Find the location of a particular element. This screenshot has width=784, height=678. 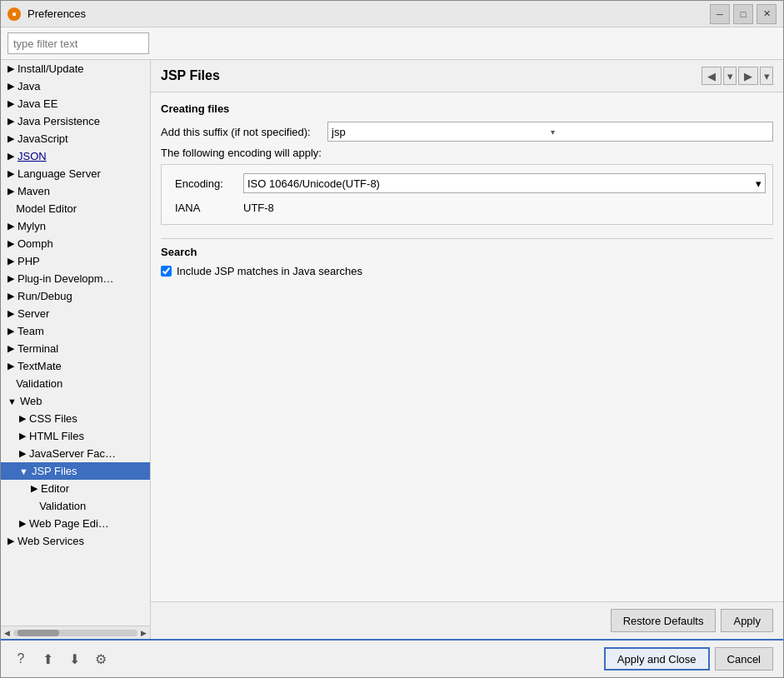

nav-forward-dropdown: ▾ is located at coordinates (767, 76).